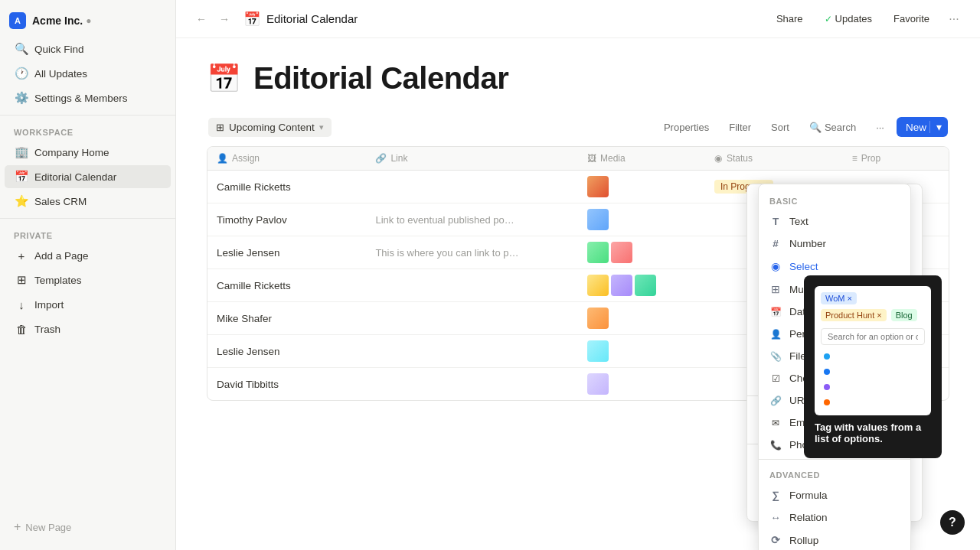 The height and width of the screenshot is (550, 980). What do you see at coordinates (776, 401) in the screenshot?
I see `url-type-icon: 🔗` at bounding box center [776, 401].